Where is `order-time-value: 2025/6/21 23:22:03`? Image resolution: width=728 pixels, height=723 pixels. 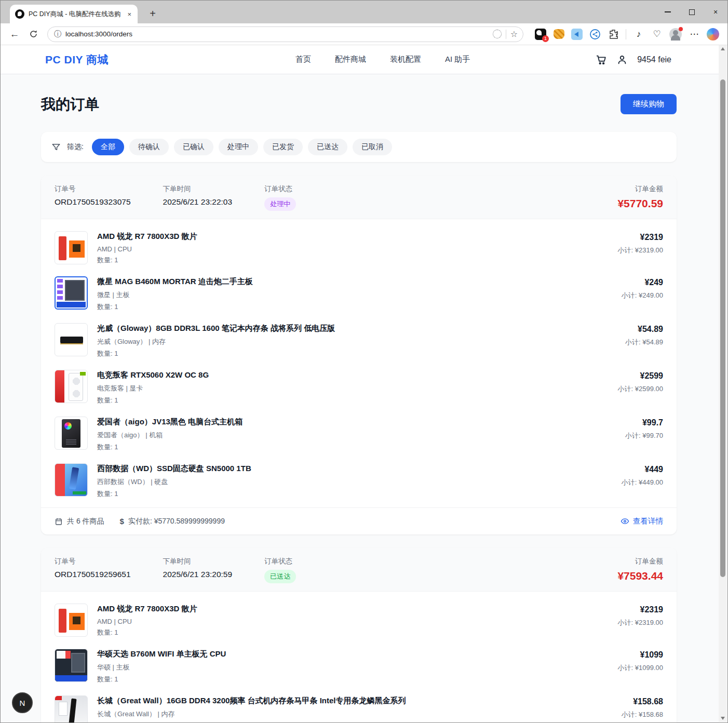
order-time-value: 2025/6/21 23:22:03 is located at coordinates (198, 202).